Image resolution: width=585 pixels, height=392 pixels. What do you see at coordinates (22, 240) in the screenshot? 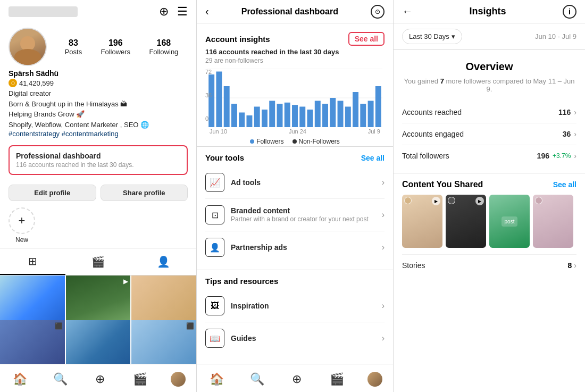
I see `new-label: New` at bounding box center [22, 240].